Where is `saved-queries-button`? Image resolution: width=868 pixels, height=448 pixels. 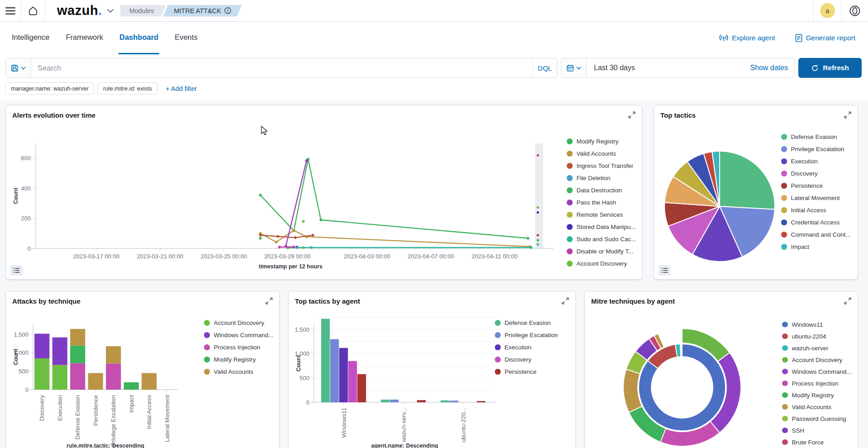 saved-queries-button is located at coordinates (19, 68).